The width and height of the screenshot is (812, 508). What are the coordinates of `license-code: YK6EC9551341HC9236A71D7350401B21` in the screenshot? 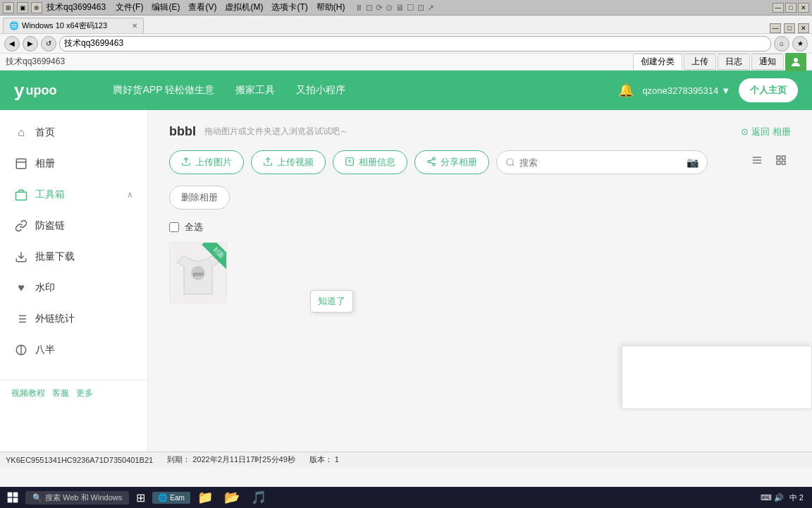 It's located at (79, 460).